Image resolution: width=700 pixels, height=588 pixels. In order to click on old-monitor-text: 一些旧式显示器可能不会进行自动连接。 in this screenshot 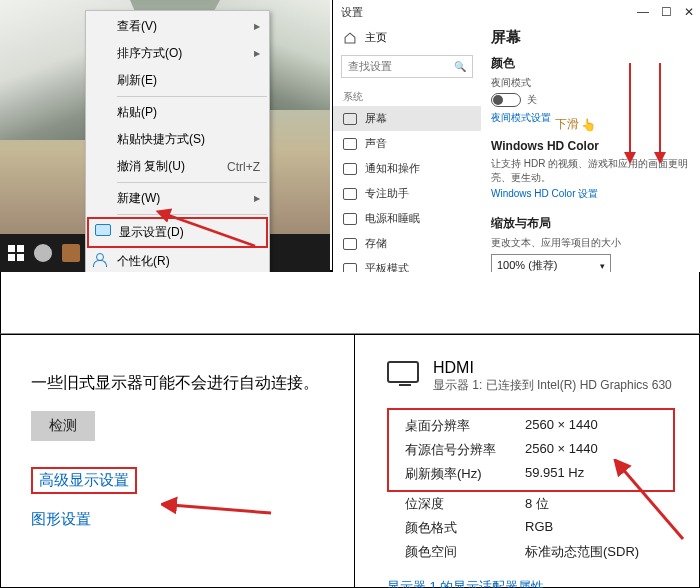, I will do `click(186, 383)`.